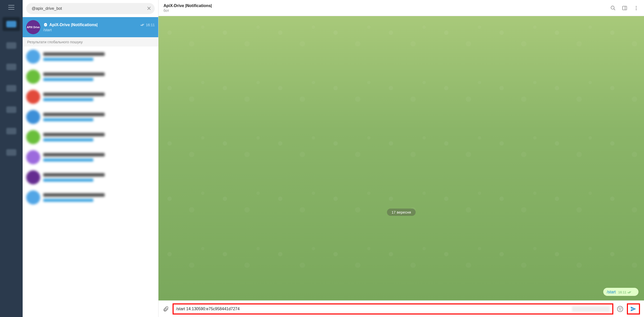 This screenshot has width=644, height=317. What do you see at coordinates (611, 292) in the screenshot?
I see `message-text: /start` at bounding box center [611, 292].